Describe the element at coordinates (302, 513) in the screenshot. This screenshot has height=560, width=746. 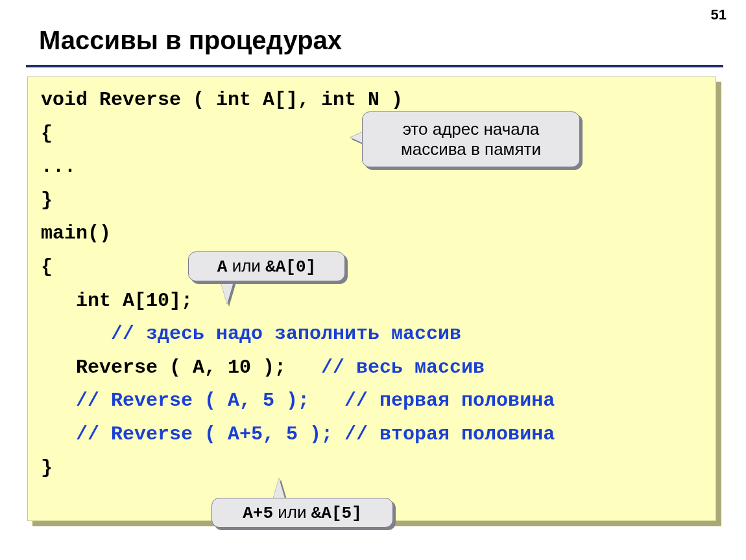
I see `callout-a5-or-a5: A+5 или &A[5]` at that location.